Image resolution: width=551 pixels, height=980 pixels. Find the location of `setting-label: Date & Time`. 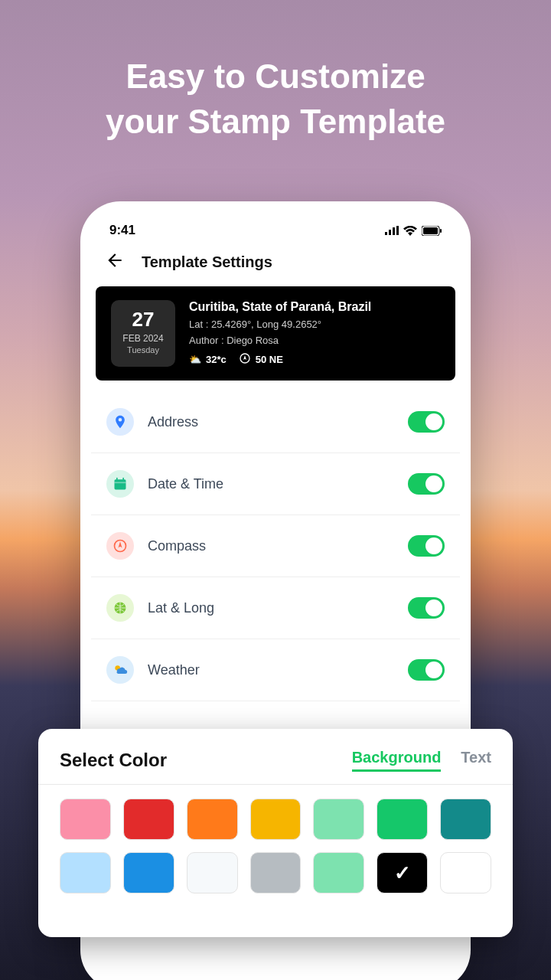

setting-label: Date & Time is located at coordinates (271, 484).